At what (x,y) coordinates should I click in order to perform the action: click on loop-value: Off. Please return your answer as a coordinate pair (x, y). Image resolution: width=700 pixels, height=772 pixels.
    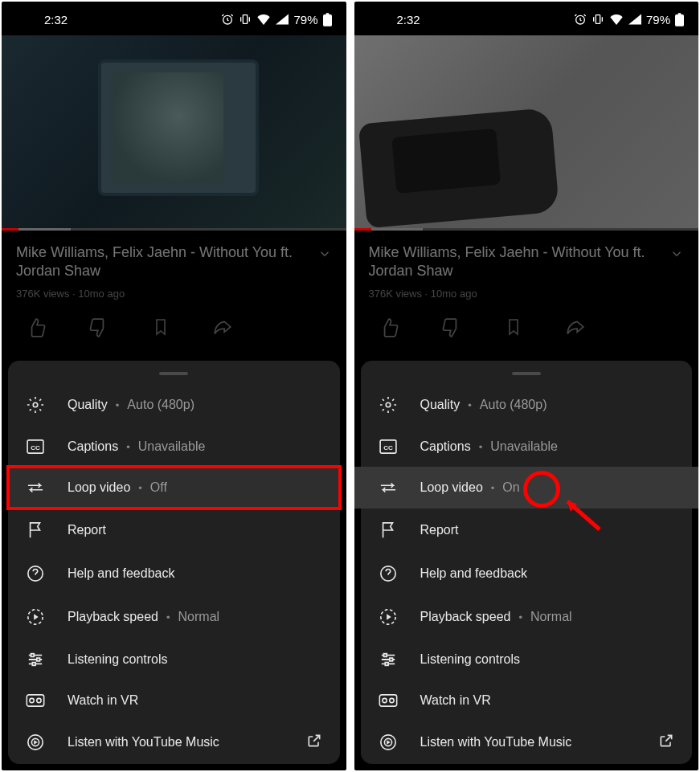
    Looking at the image, I should click on (159, 487).